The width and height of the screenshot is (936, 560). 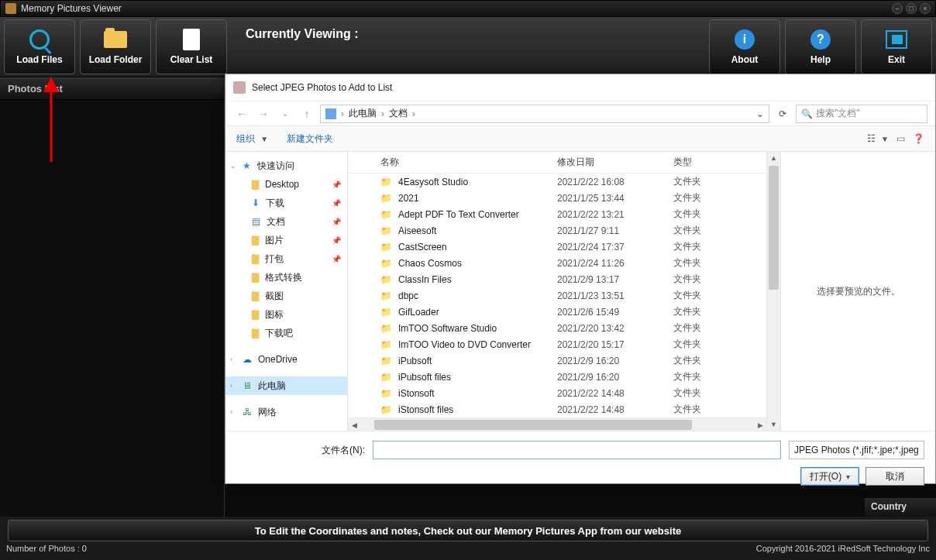 What do you see at coordinates (287, 184) in the screenshot?
I see `nav-desktop: ▇Desktop📌` at bounding box center [287, 184].